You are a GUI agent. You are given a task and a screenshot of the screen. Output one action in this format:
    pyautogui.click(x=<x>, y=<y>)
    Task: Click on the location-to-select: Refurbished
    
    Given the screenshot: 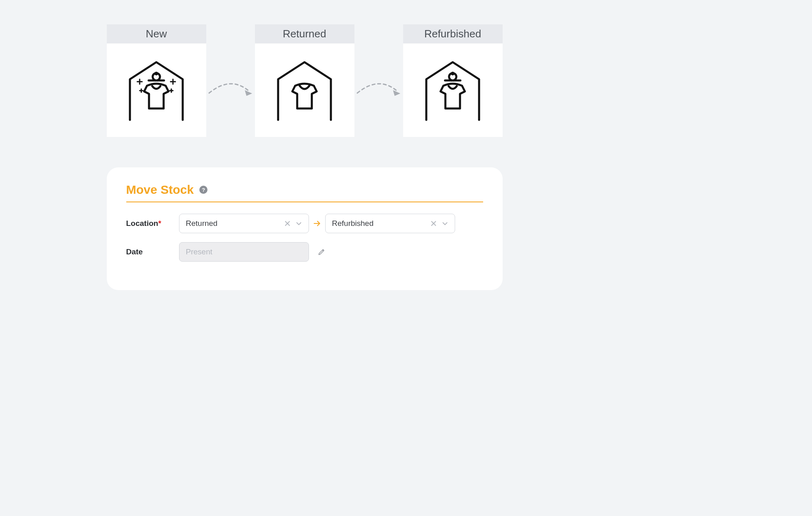 What is the action you would take?
    pyautogui.click(x=390, y=223)
    